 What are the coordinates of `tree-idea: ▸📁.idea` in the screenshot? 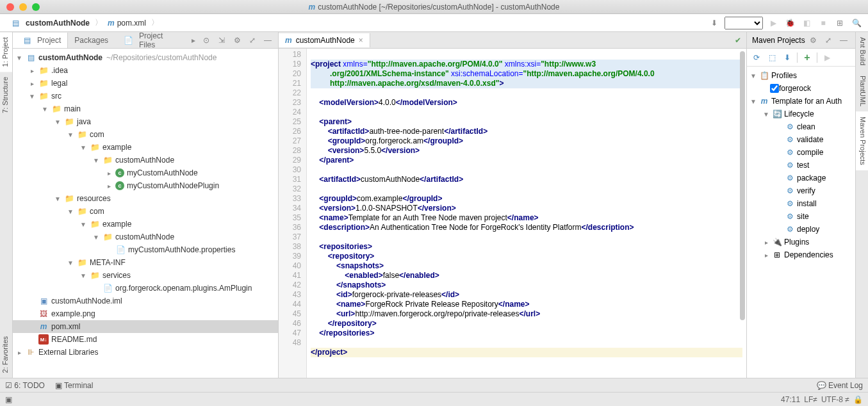 It's located at (145, 70).